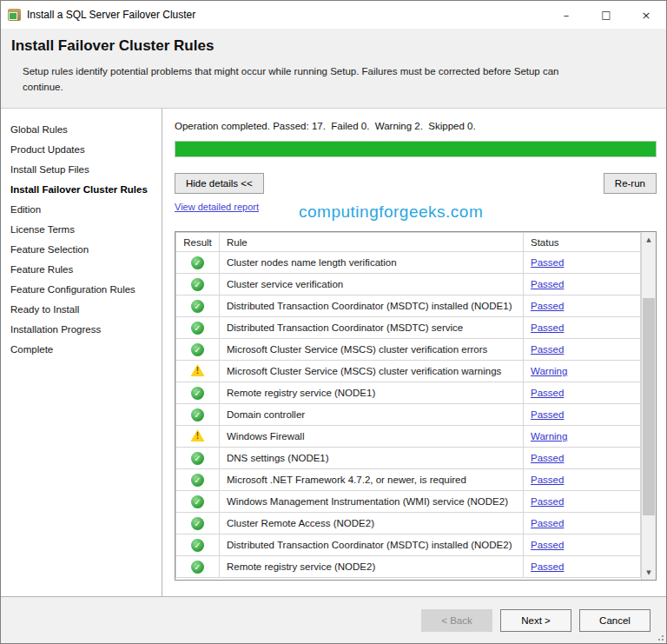 This screenshot has width=667, height=644. What do you see at coordinates (372, 242) in the screenshot?
I see `column-header-rule: Rule` at bounding box center [372, 242].